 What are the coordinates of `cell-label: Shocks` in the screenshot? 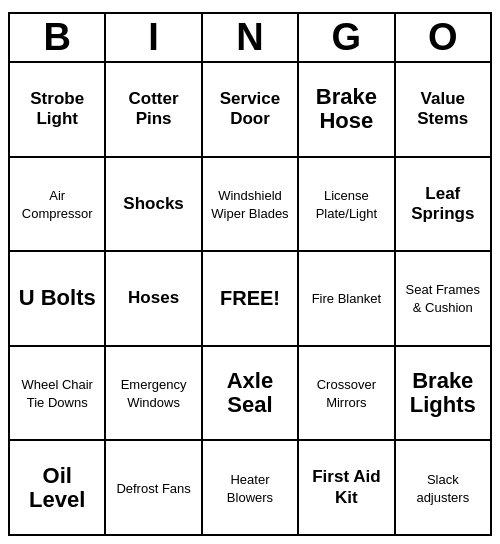 It's located at (153, 204).